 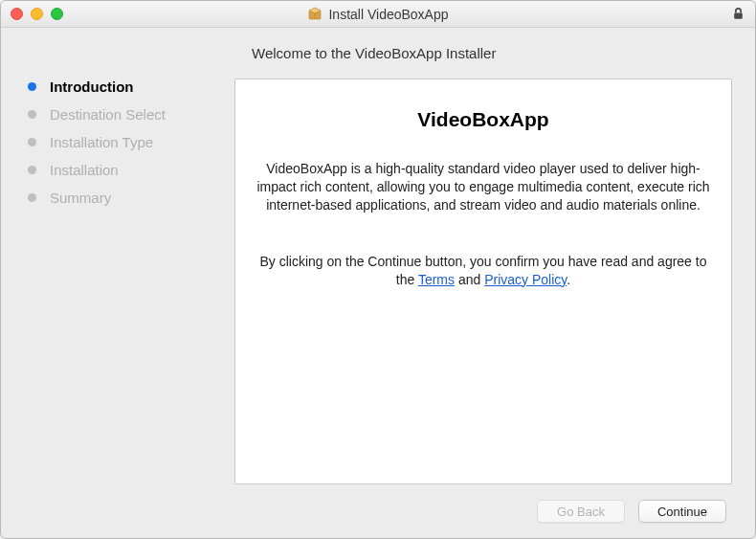 What do you see at coordinates (131, 170) in the screenshot?
I see `step-installation: Installation` at bounding box center [131, 170].